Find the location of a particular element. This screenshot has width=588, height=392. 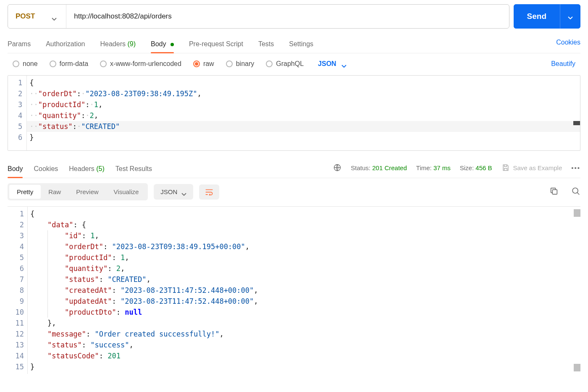

tab-headers-label: Headers is located at coordinates (113, 44).